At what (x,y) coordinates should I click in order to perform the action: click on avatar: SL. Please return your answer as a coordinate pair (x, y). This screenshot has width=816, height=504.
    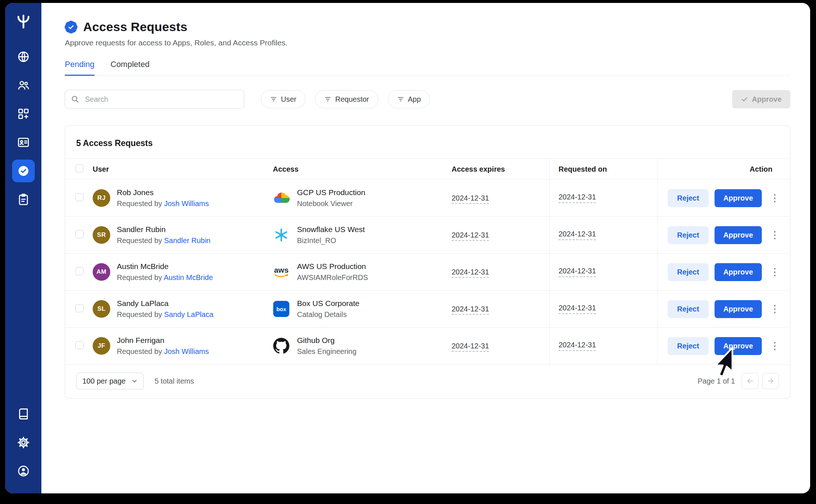
    Looking at the image, I should click on (101, 309).